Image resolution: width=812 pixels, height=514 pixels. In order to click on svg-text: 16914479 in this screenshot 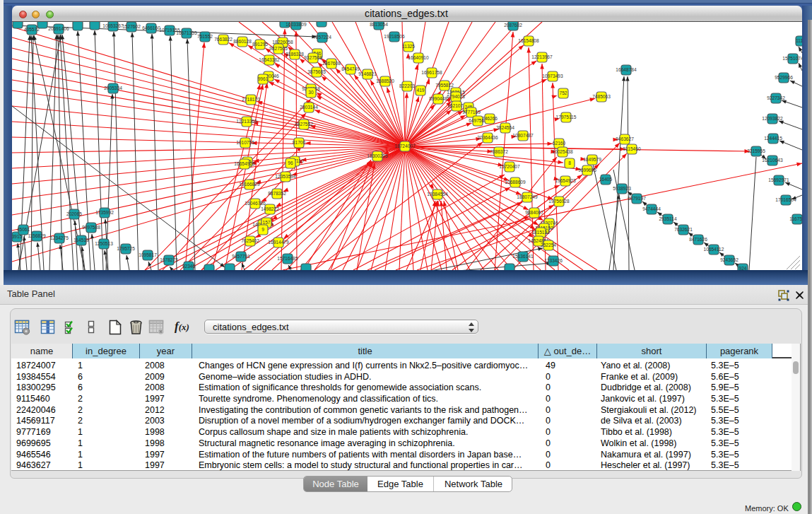, I will do `click(278, 242)`.